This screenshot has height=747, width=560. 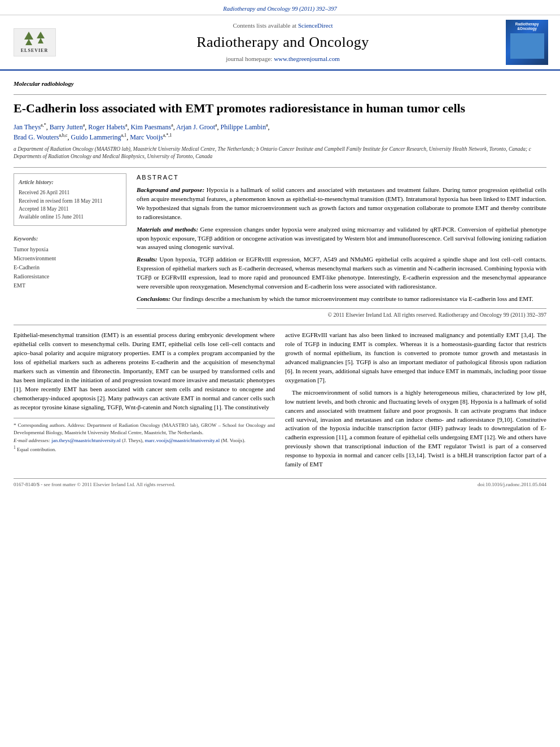 I want to click on body-para-2: active EGFRvIII variant has also been li…, so click(x=415, y=358).